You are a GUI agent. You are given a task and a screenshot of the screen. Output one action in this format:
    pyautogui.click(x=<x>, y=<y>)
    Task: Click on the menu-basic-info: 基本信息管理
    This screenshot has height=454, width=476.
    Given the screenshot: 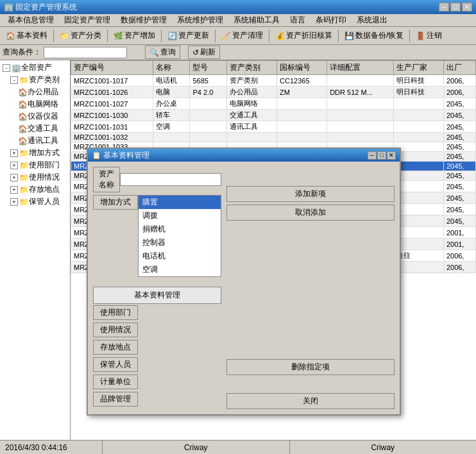 What is the action you would take?
    pyautogui.click(x=31, y=21)
    